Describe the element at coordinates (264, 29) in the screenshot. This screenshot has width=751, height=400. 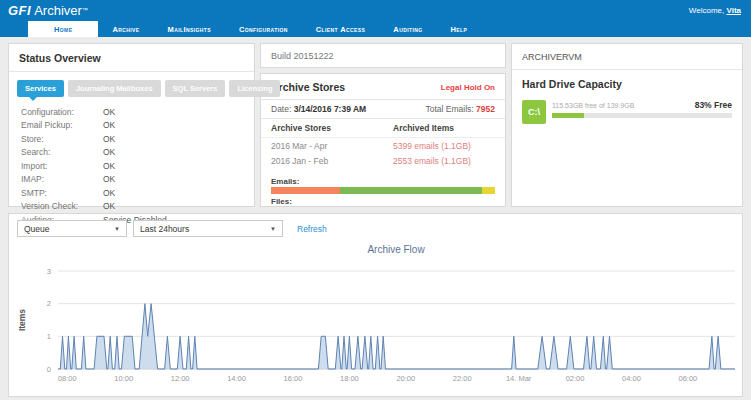
I see `nav-tab-configuration: Configuration` at that location.